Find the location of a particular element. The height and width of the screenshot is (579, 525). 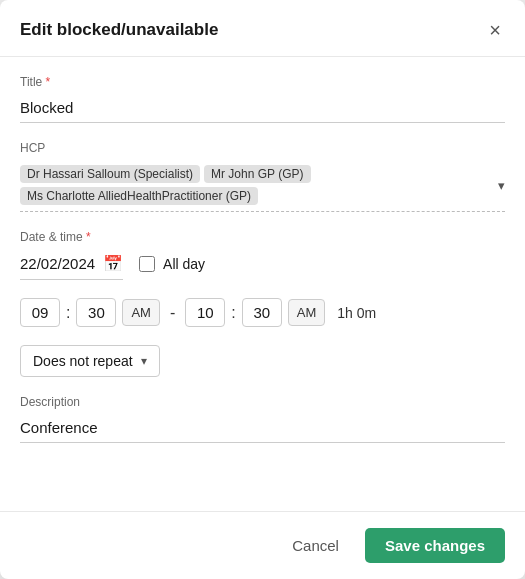

end-hour-input is located at coordinates (205, 312).